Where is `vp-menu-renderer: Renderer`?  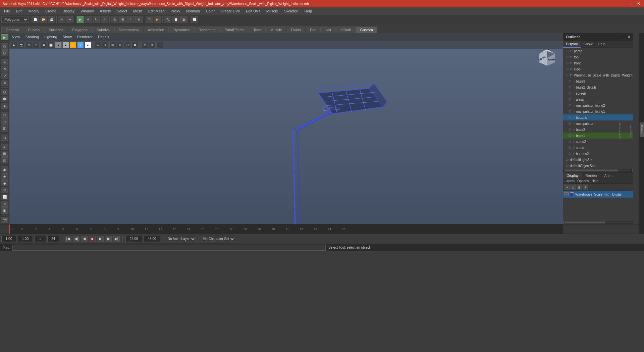 vp-menu-renderer: Renderer is located at coordinates (85, 37).